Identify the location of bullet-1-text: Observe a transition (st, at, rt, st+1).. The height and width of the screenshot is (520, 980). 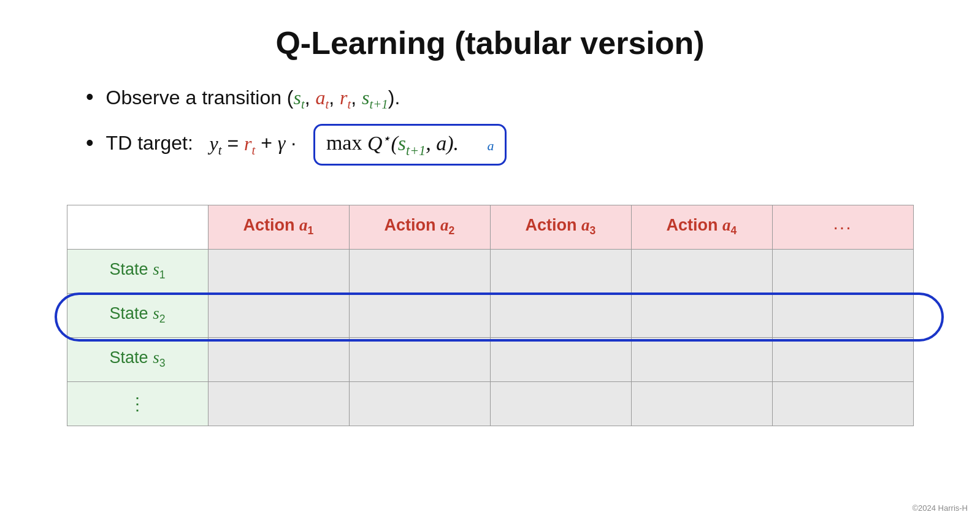
(253, 99).